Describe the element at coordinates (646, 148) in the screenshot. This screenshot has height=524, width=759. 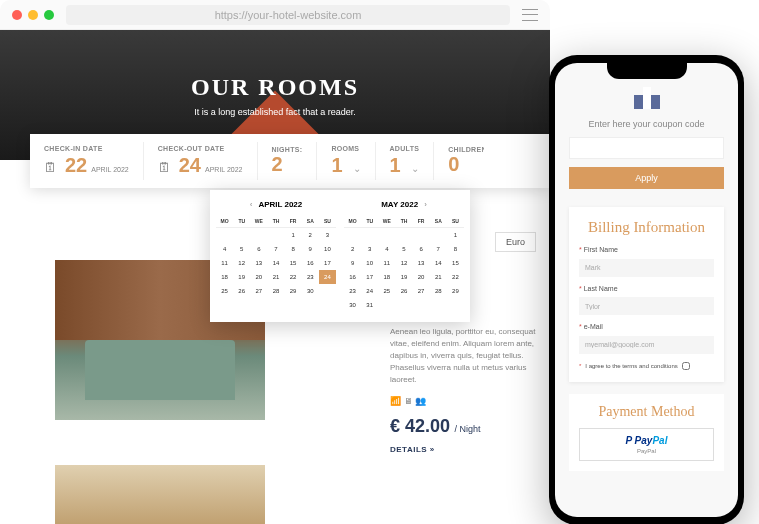
I see `coupon-input` at that location.